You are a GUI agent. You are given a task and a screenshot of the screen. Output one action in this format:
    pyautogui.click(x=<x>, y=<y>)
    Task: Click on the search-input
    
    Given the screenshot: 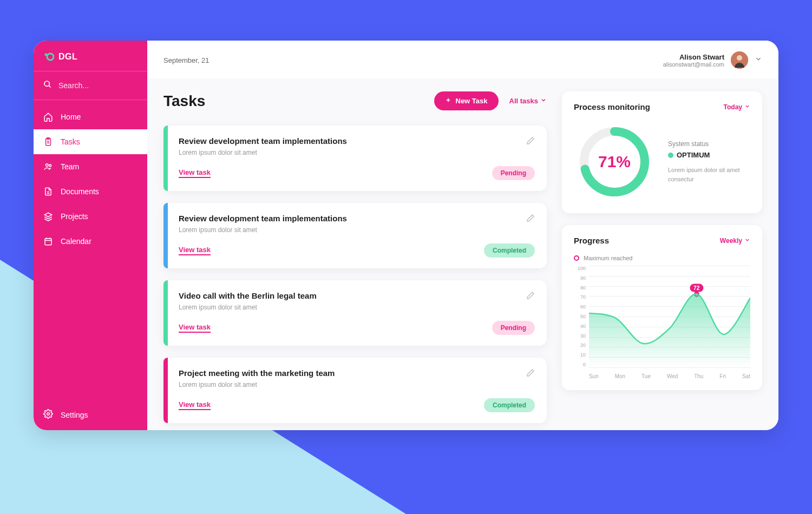 What is the action you would take?
    pyautogui.click(x=98, y=85)
    